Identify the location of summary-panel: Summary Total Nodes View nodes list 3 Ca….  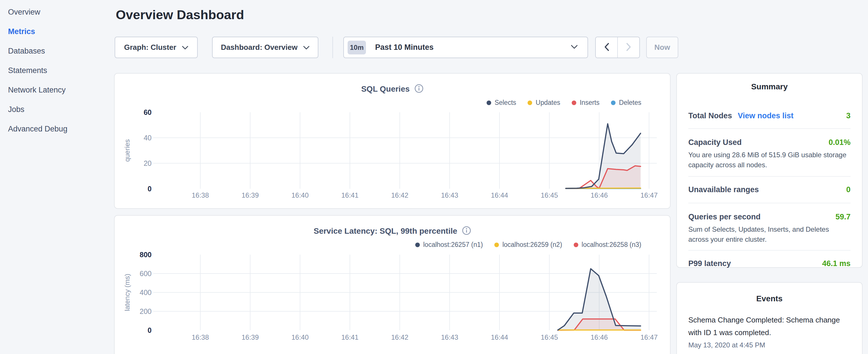
(770, 170).